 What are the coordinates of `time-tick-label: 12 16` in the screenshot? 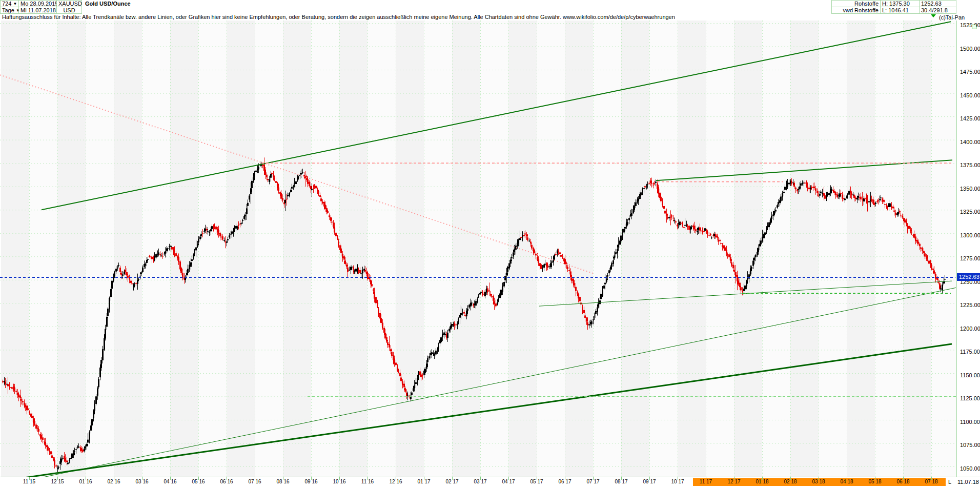 It's located at (396, 482).